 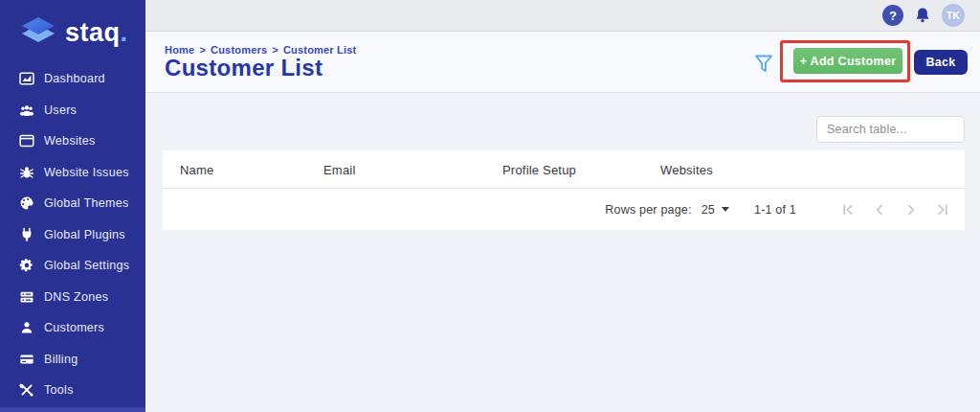 I want to click on sidebar-item-global-plugins: Global Plugins, so click(x=73, y=236).